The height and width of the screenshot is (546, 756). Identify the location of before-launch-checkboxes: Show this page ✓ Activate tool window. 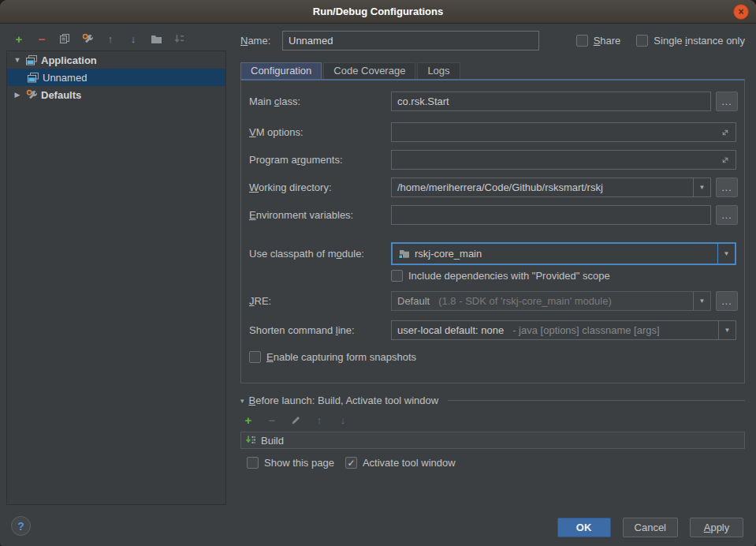
(493, 462).